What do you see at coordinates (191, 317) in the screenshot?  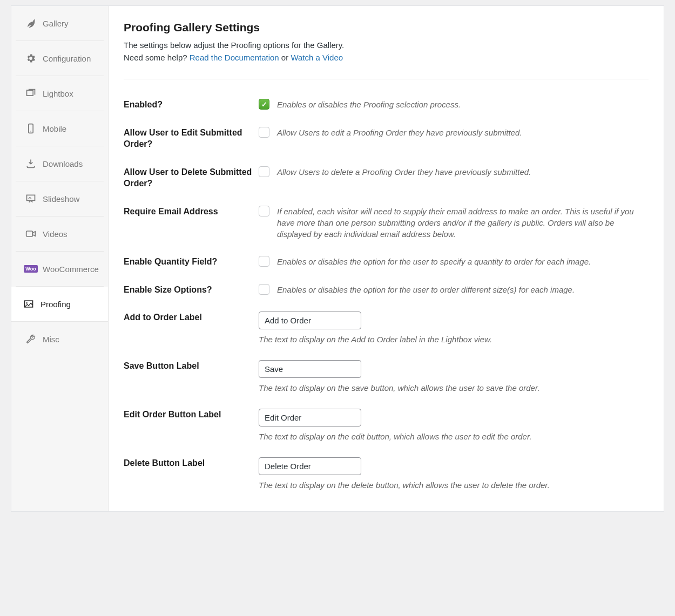 I see `field-label: Add to Order Label` at bounding box center [191, 317].